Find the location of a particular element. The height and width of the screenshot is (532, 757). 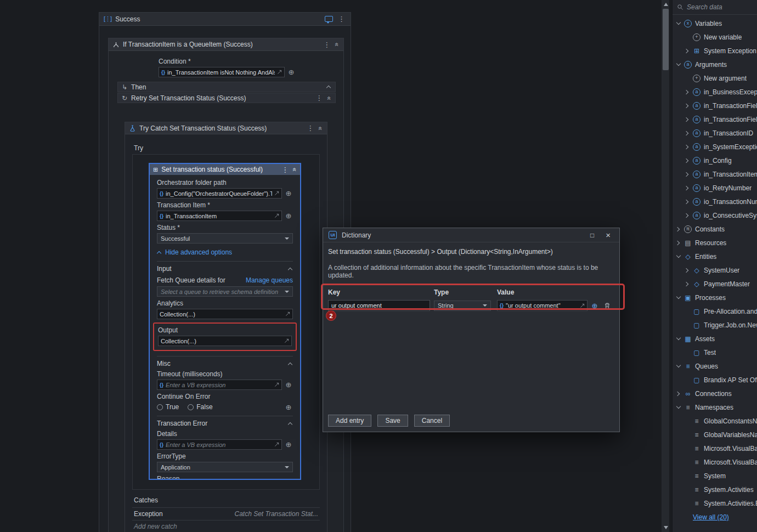

sidebar-item-asset: ▢Test is located at coordinates (715, 352).